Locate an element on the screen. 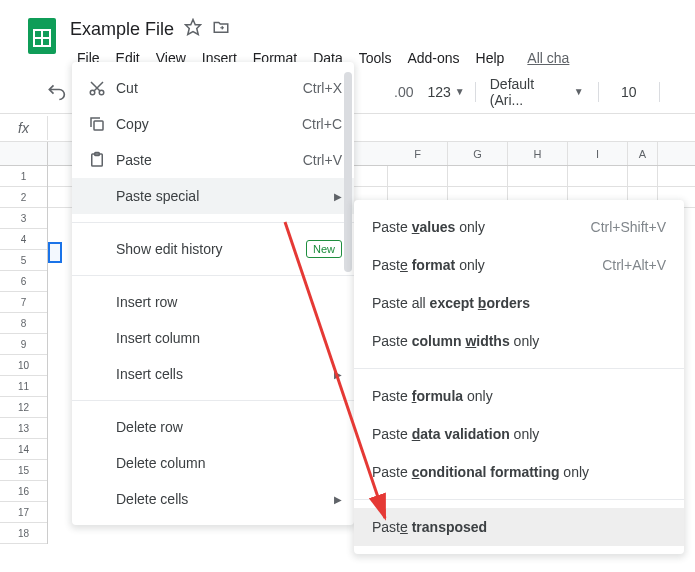 This screenshot has height=572, width=695. row-header: 15 is located at coordinates (24, 470).